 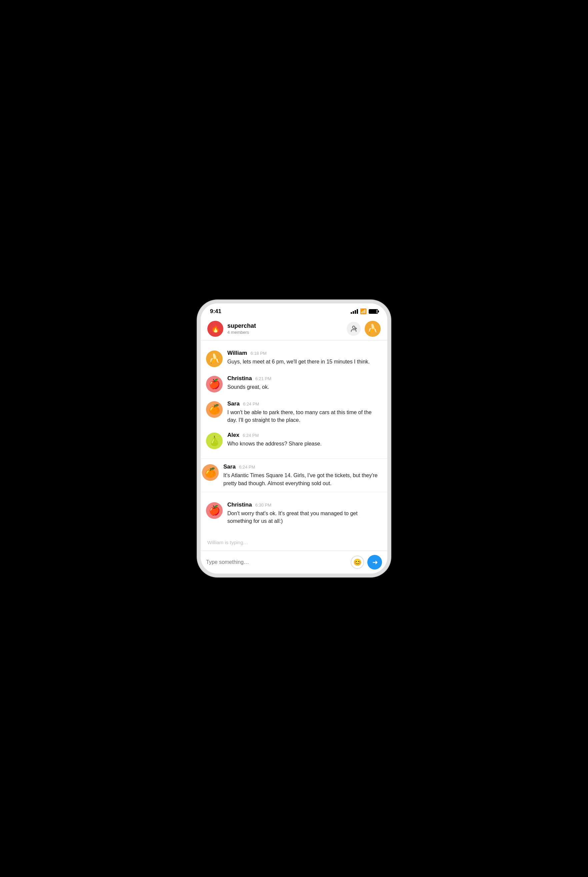 I want to click on app-avatar: 🔥, so click(x=215, y=329).